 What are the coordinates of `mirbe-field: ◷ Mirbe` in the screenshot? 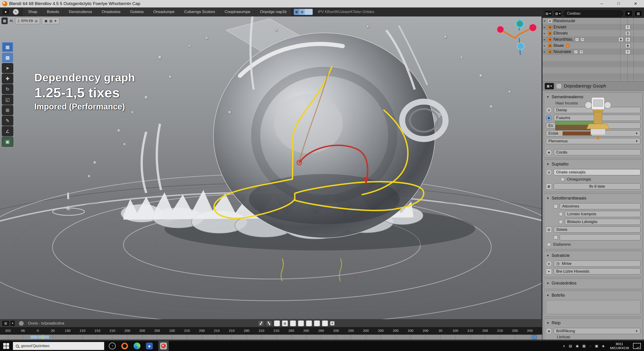 It's located at (597, 264).